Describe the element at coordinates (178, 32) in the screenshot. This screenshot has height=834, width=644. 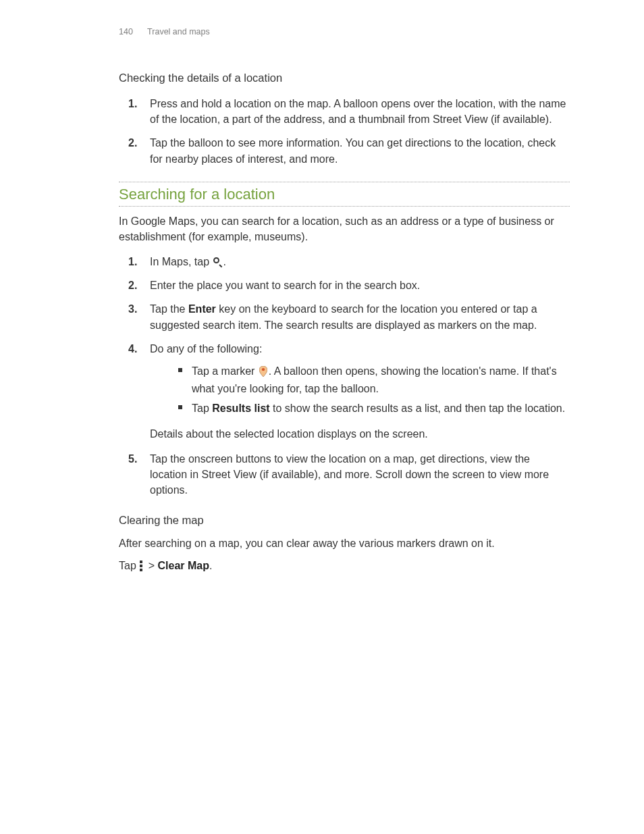
I see `header-section: Travel and maps` at that location.